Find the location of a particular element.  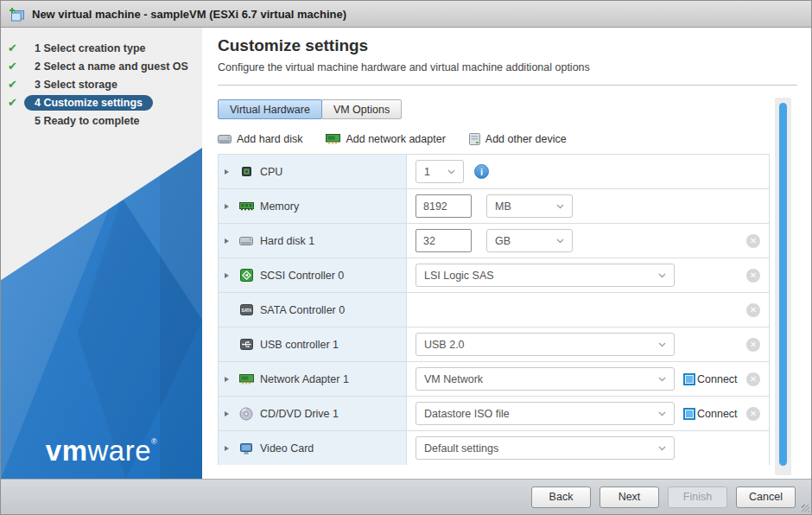

title-bar: New virtual machine - sampleVM (ESXi 6.7… is located at coordinates (406, 14).